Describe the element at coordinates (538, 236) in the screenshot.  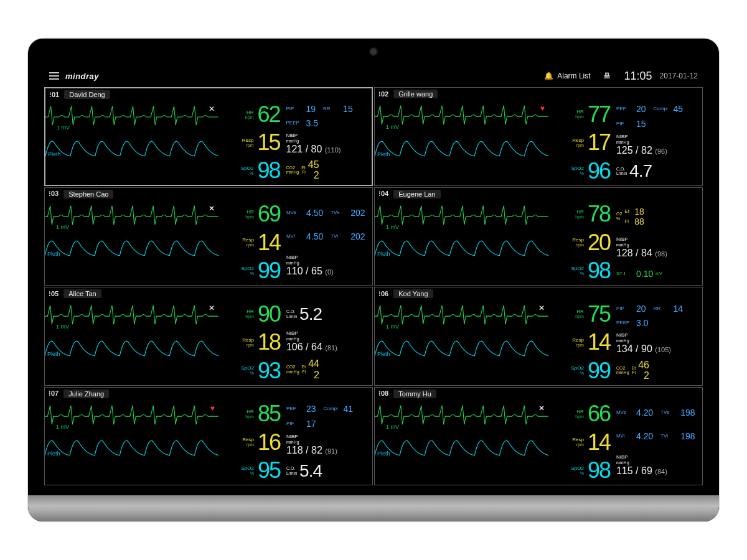
I see `patient-cell-04: ⁝04 Eugene Lan 1 mV Pleth HRbpm 78 Respr…` at that location.